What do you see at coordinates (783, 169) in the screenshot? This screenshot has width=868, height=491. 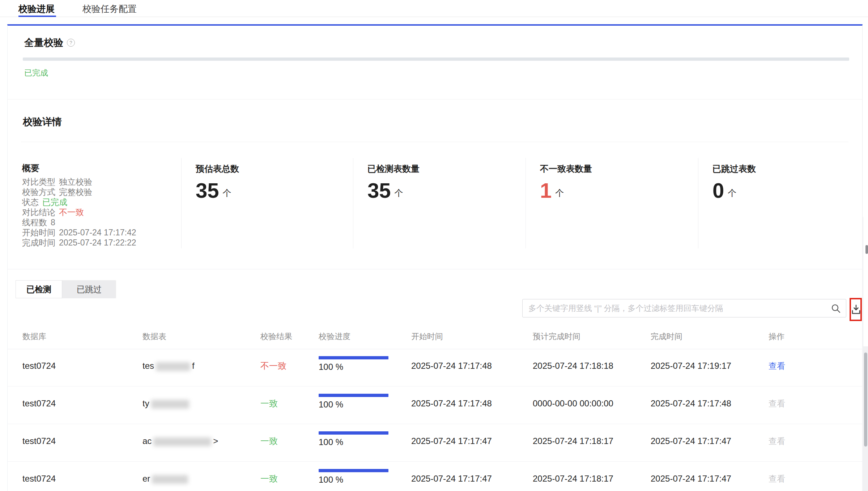 I see `stat-label: 已跳过表数` at bounding box center [783, 169].